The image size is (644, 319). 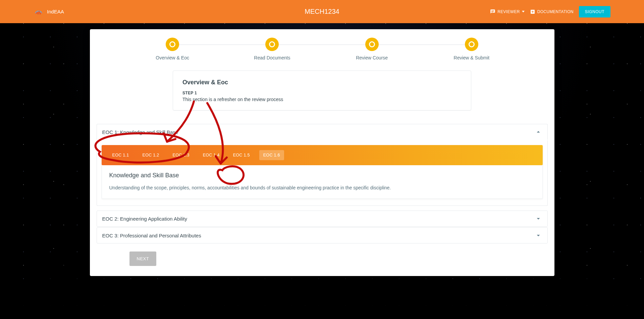 I want to click on documentation-link: DOCUMENTATION, so click(x=552, y=12).